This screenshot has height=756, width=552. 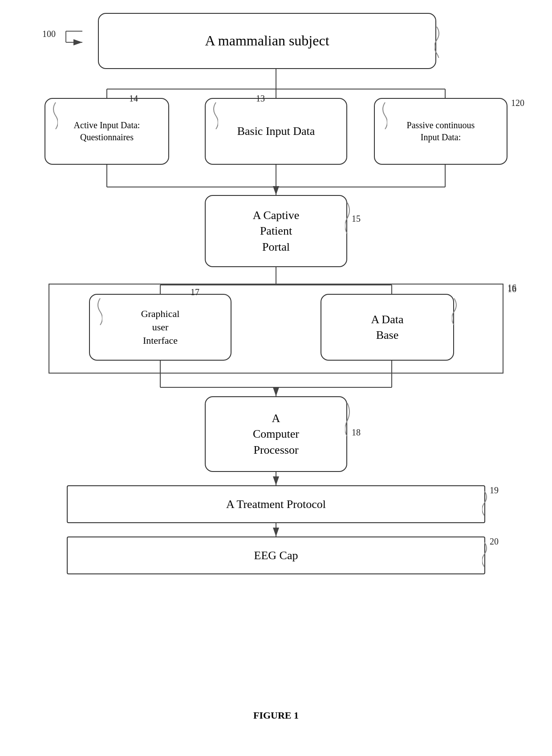 I want to click on ref-19: 19, so click(x=494, y=491).